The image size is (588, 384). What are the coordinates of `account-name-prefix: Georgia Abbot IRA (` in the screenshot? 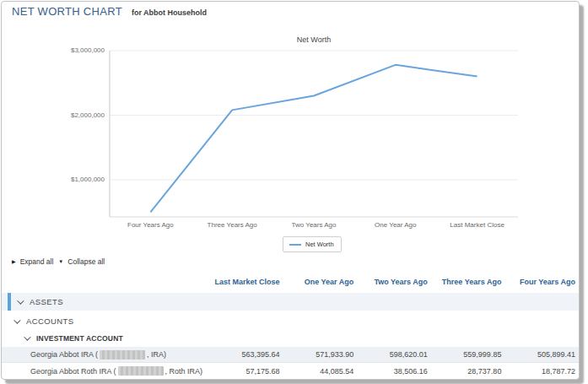 It's located at (64, 354).